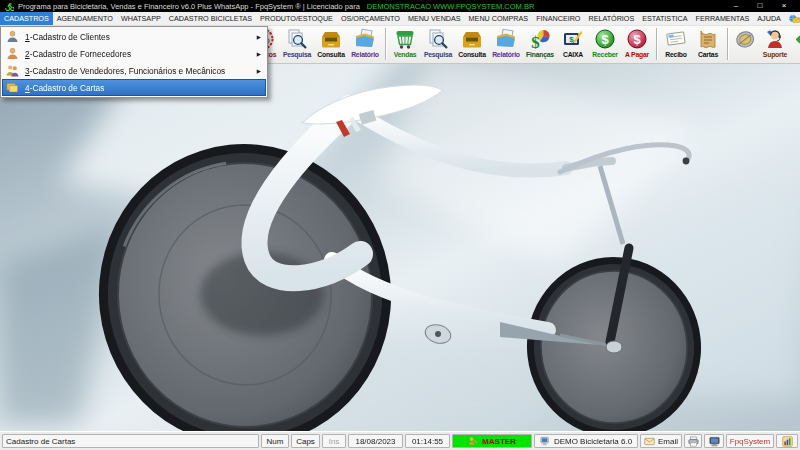  I want to click on status-email: Email, so click(661, 441).